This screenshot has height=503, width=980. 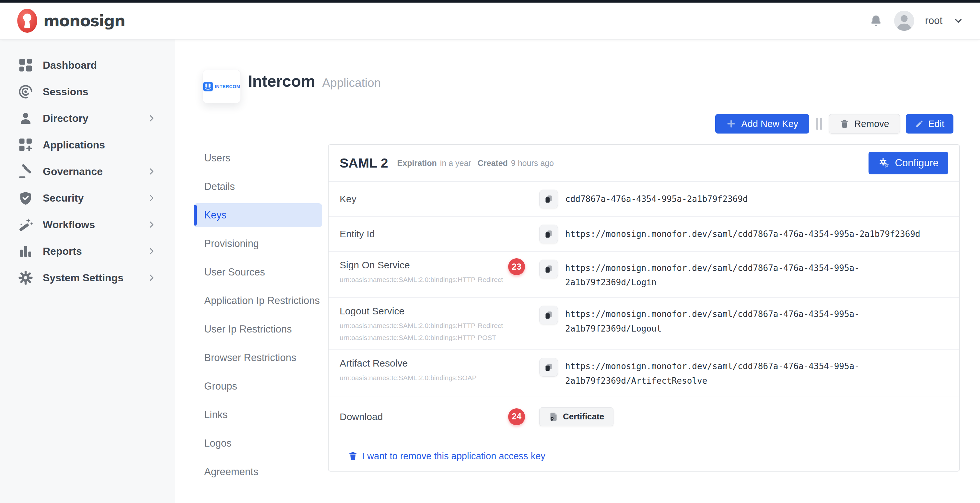 What do you see at coordinates (88, 251) in the screenshot?
I see `sidebar-item-reports: Reports` at bounding box center [88, 251].